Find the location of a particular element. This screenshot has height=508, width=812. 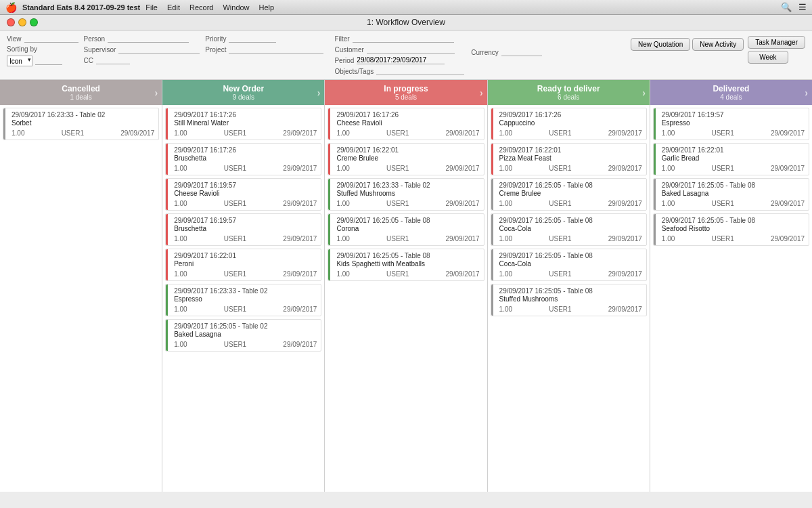

new-quotation-button: New Quotation is located at coordinates (660, 45).